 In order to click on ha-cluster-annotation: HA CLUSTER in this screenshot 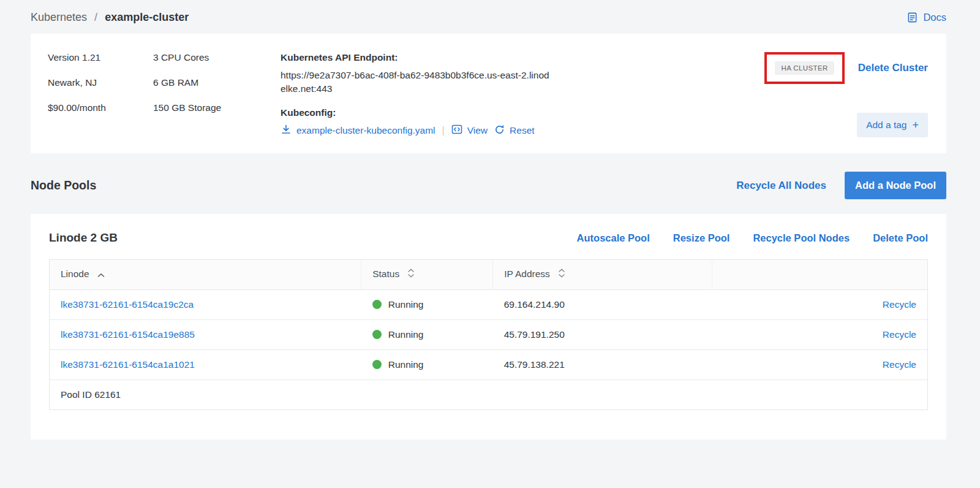, I will do `click(804, 68)`.